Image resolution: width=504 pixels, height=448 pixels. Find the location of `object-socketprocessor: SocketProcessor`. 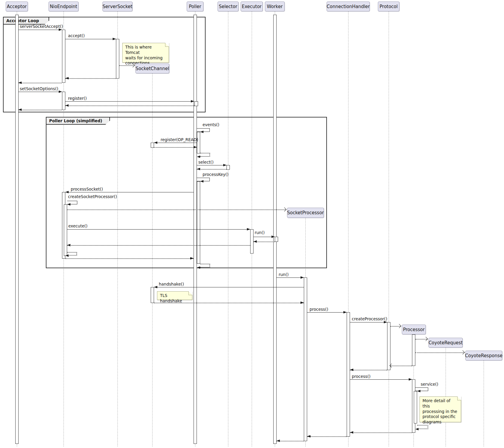

object-socketprocessor: SocketProcessor is located at coordinates (306, 213).